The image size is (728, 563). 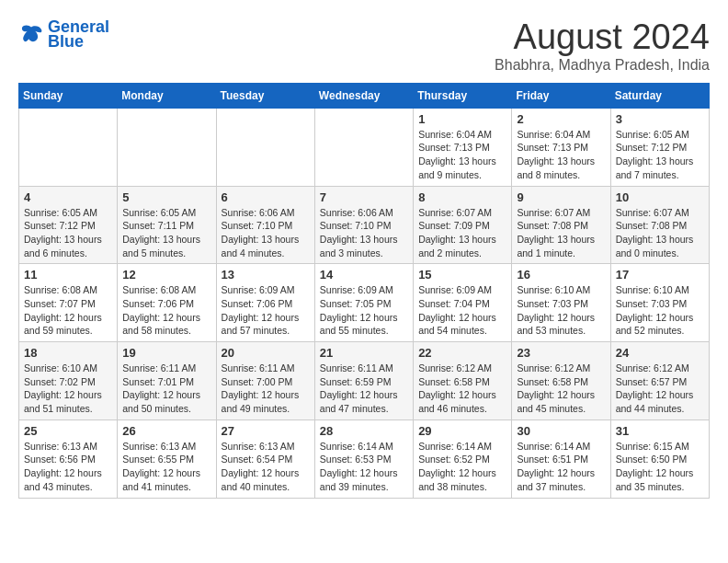 What do you see at coordinates (602, 38) in the screenshot?
I see `month-title: August 2024` at bounding box center [602, 38].